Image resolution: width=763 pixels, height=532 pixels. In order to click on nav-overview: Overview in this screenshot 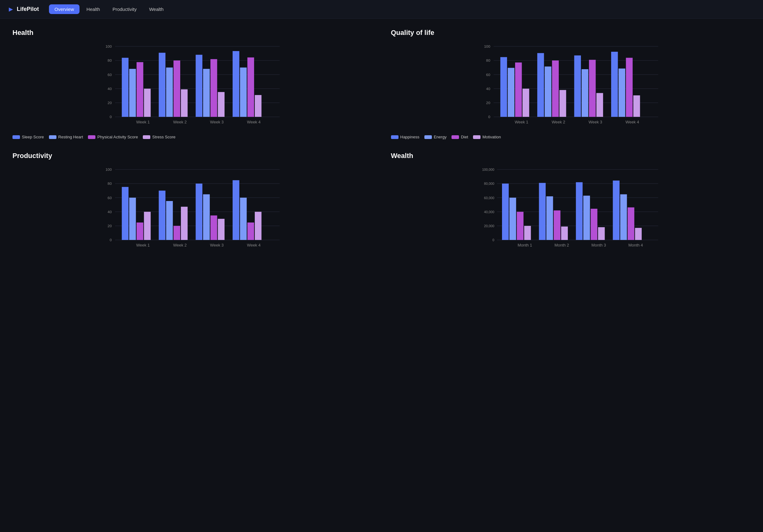, I will do `click(64, 9)`.